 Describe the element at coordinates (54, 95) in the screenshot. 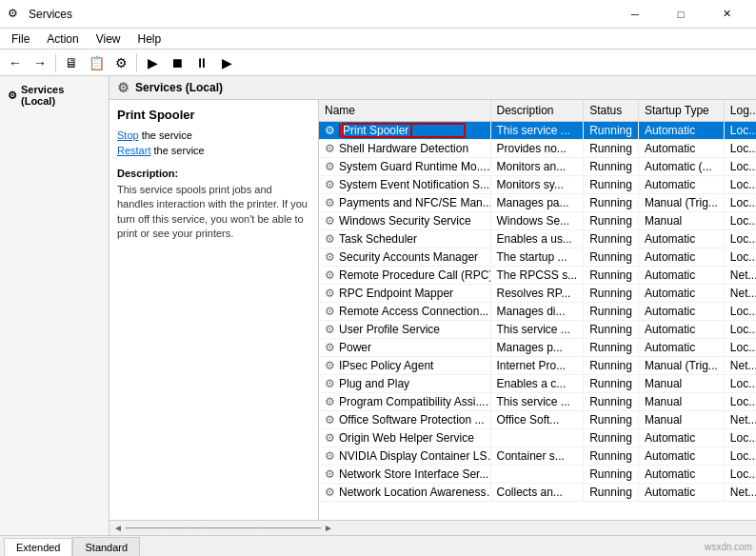

I see `left-nav-services-local: ⚙ Services (Local)` at that location.